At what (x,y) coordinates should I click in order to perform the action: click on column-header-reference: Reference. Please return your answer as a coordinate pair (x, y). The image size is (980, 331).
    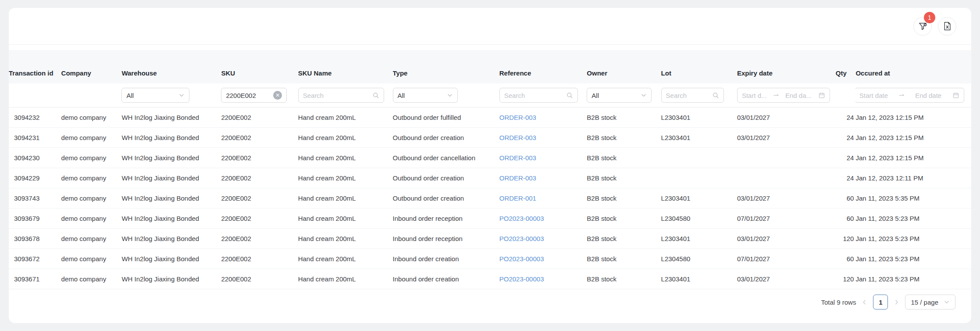
    Looking at the image, I should click on (543, 67).